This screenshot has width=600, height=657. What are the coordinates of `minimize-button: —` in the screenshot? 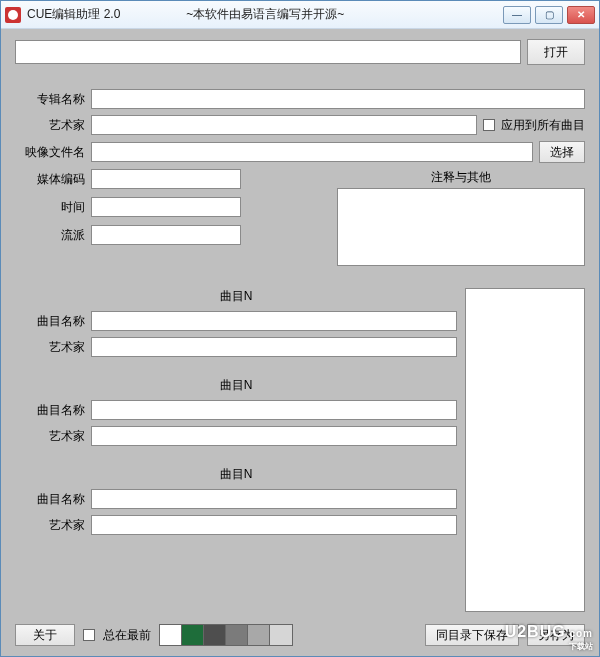 It's located at (517, 15).